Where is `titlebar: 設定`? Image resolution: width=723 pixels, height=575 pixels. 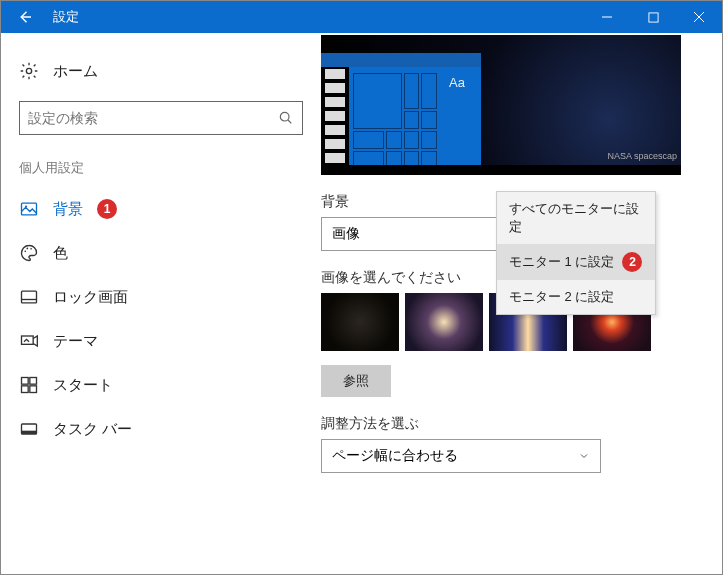
titlebar: 設定 is located at coordinates (362, 17).